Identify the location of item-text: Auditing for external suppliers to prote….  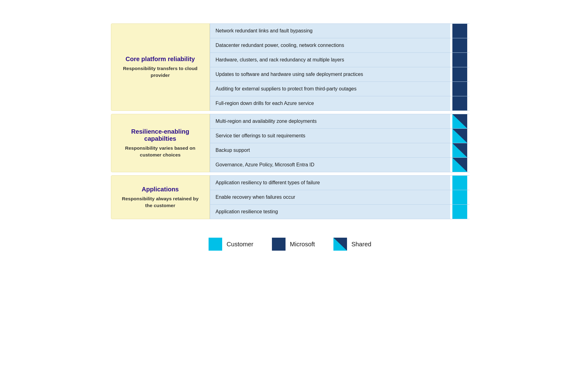
(330, 89).